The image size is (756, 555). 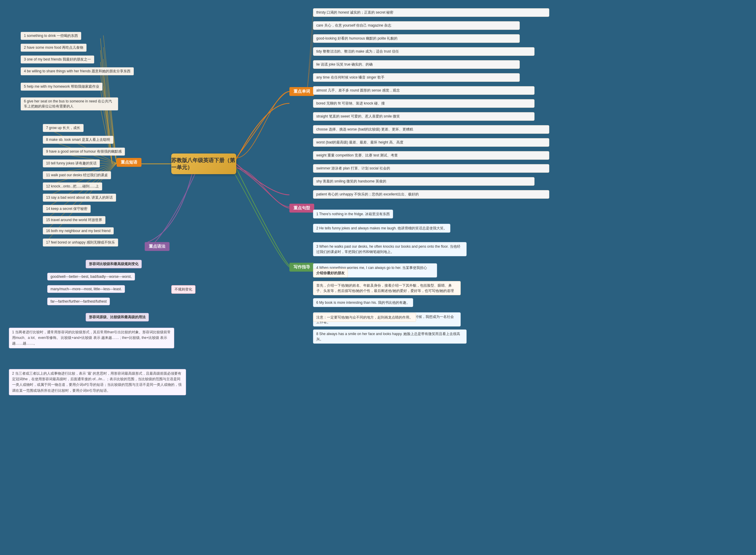 What do you see at coordinates (78, 140) in the screenshot?
I see `phrase-item-8: 8 make sb. look smart 是某人看上去聪明` at bounding box center [78, 140].